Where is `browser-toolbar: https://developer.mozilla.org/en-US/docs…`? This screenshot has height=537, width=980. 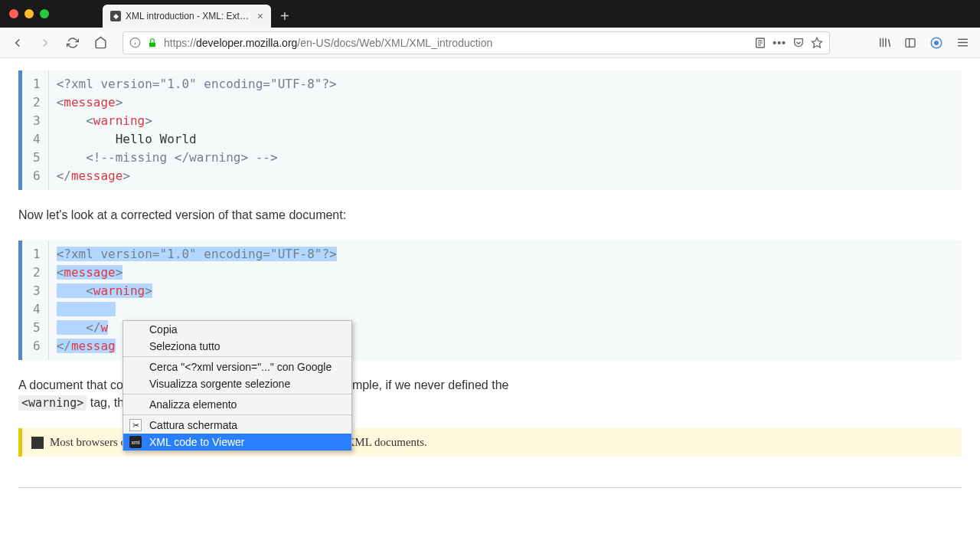
browser-toolbar: https://developer.mozilla.org/en-US/docs… is located at coordinates (490, 43).